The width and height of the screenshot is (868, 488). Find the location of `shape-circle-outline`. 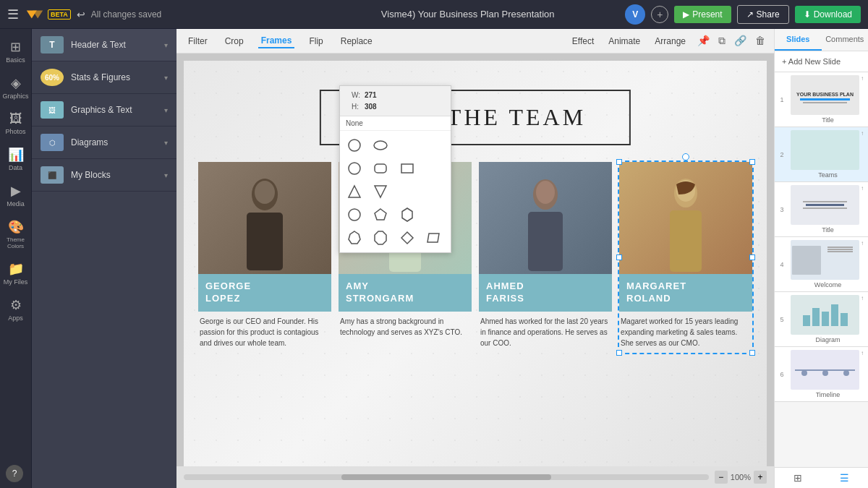

shape-circle-outline is located at coordinates (354, 168).